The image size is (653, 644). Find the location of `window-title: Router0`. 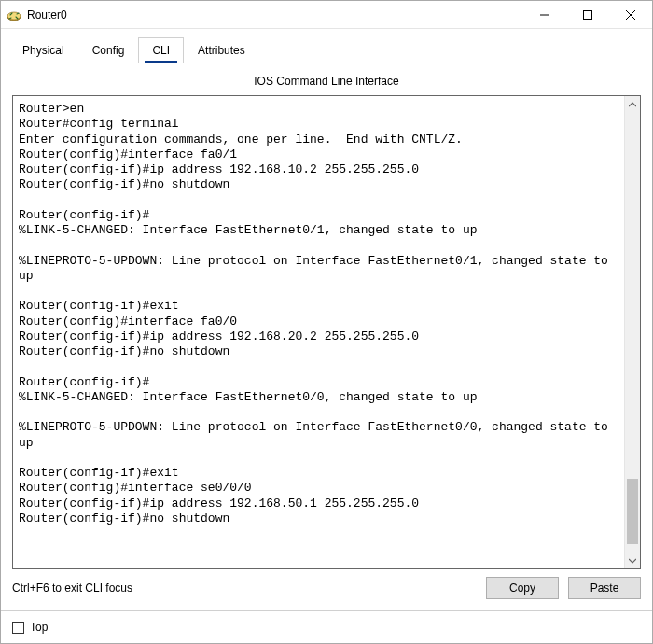

window-title: Router0 is located at coordinates (275, 15).